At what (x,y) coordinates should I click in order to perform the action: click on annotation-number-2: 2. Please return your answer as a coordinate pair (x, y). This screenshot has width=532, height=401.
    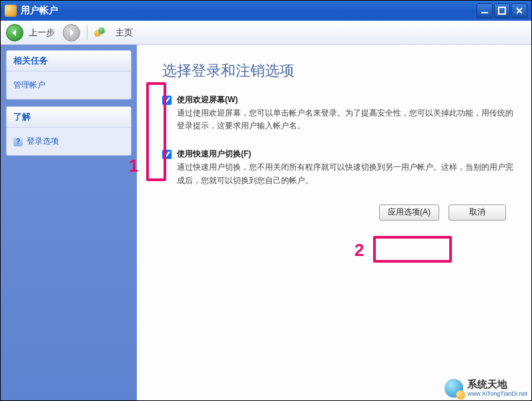
    Looking at the image, I should click on (359, 250).